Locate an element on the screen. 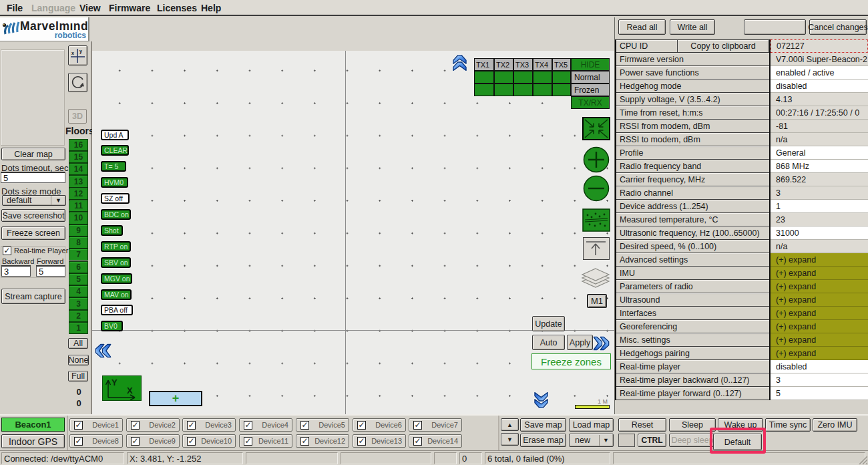 This screenshot has height=465, width=868. svg-text: y is located at coordinates (81, 51).